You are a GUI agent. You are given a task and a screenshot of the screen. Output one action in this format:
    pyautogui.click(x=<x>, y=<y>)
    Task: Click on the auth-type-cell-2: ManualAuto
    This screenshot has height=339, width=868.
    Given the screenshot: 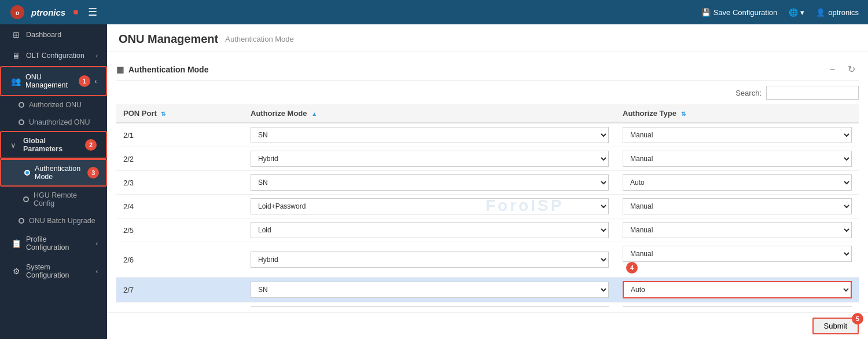 What is the action you would take?
    pyautogui.click(x=737, y=183)
    